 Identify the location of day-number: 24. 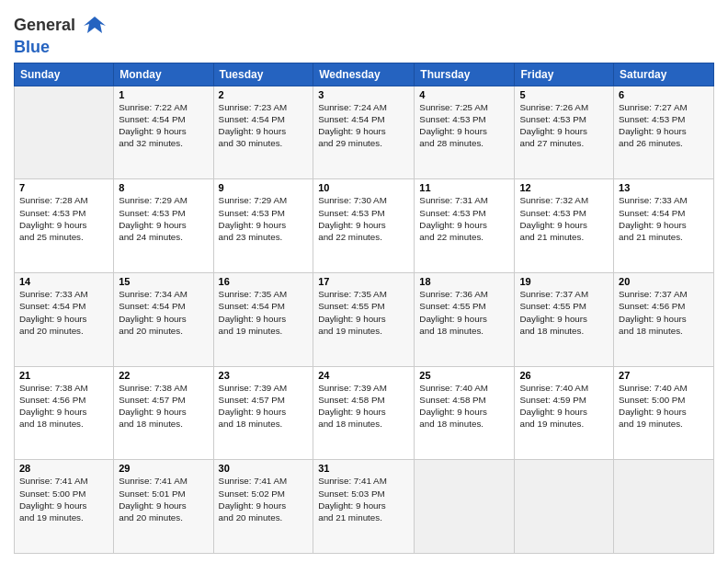
(364, 375).